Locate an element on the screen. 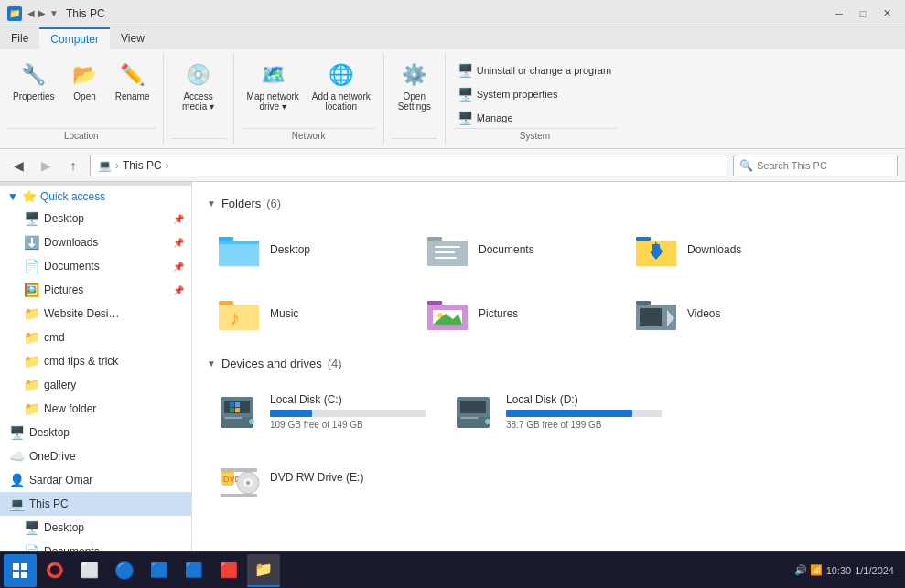 The image size is (905, 588). quick-access-chevron: ▼ is located at coordinates (13, 197).